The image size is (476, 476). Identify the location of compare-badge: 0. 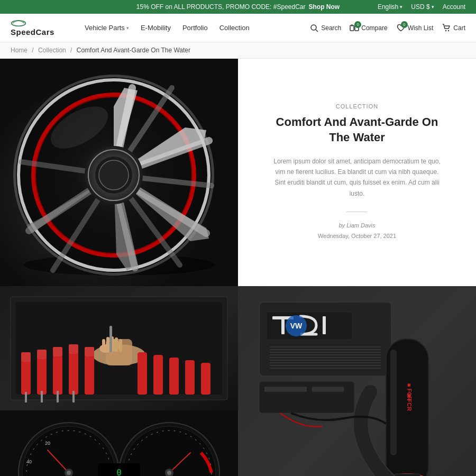
(358, 24).